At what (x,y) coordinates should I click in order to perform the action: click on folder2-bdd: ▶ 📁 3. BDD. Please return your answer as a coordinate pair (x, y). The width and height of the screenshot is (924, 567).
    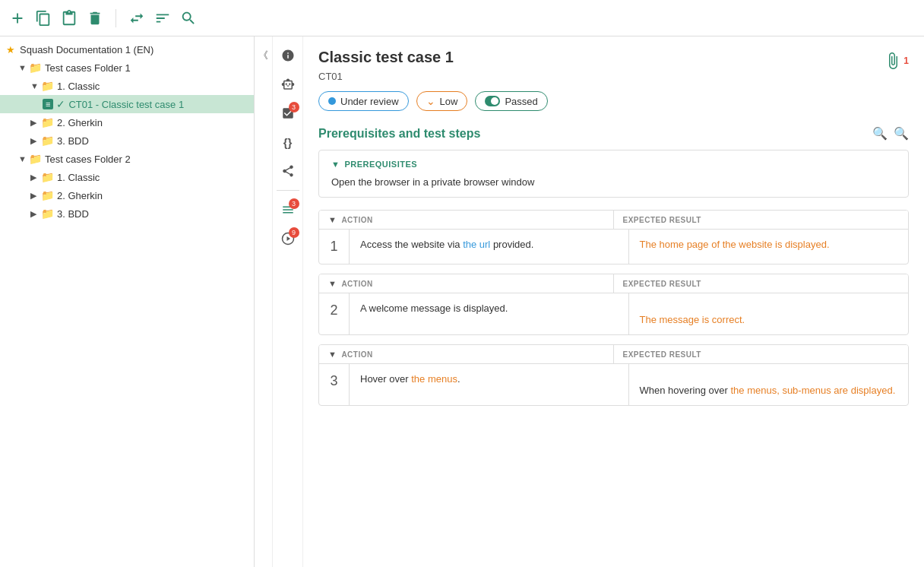
    Looking at the image, I should click on (127, 214).